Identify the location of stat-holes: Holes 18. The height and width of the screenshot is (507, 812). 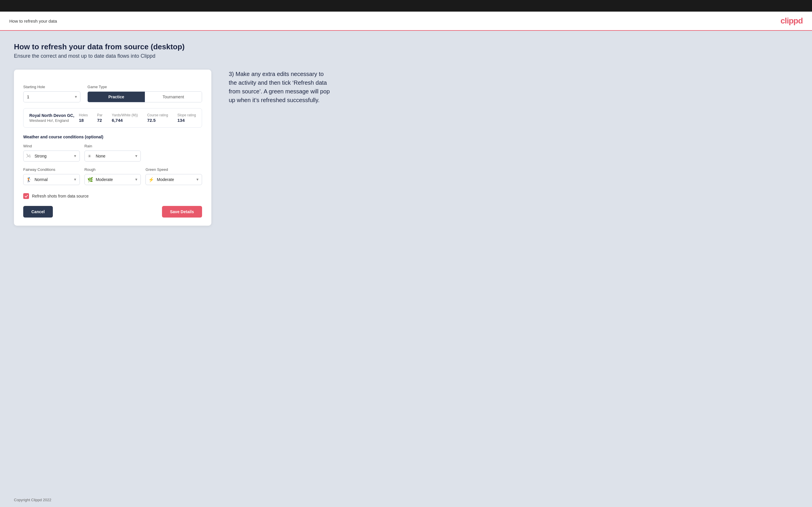
(83, 118).